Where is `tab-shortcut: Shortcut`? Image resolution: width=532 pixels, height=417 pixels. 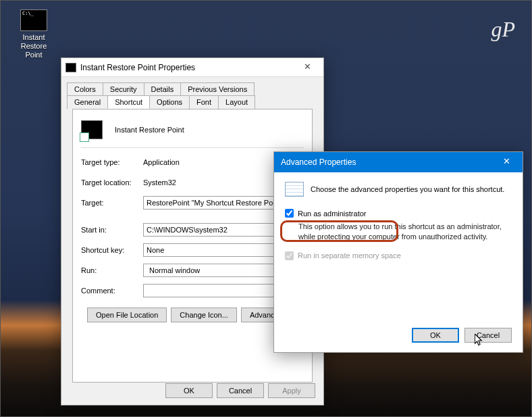
tab-shortcut: Shortcut is located at coordinates (128, 102).